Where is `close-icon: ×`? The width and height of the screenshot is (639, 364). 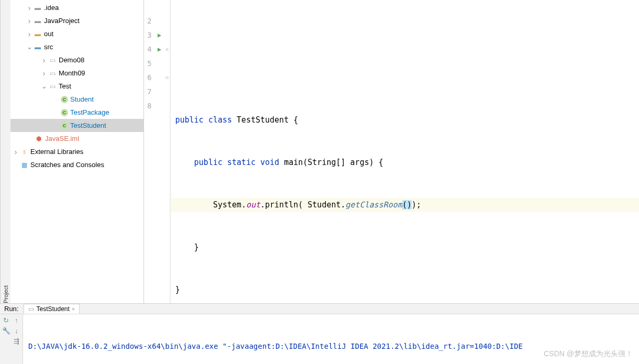 close-icon: × is located at coordinates (73, 309).